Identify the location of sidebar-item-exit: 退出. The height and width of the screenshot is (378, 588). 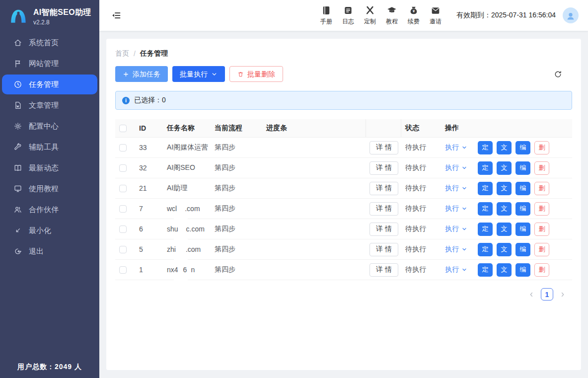
(50, 251).